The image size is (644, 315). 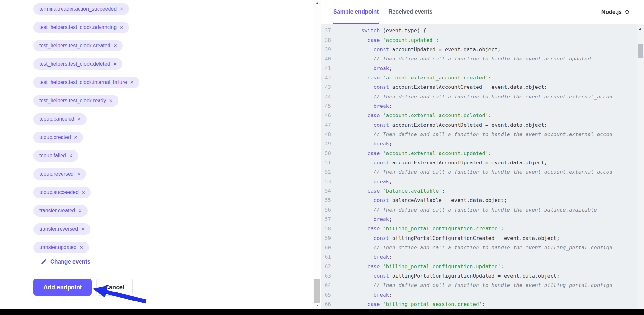 What do you see at coordinates (491, 191) in the screenshot?
I see `line-content: case 'balance.available':` at bounding box center [491, 191].